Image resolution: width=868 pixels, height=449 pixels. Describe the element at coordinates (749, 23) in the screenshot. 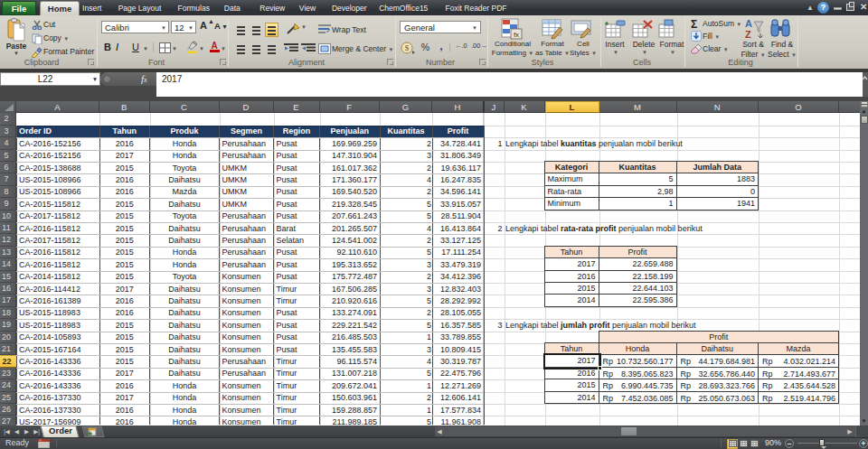

I see `svg-text: A` at that location.